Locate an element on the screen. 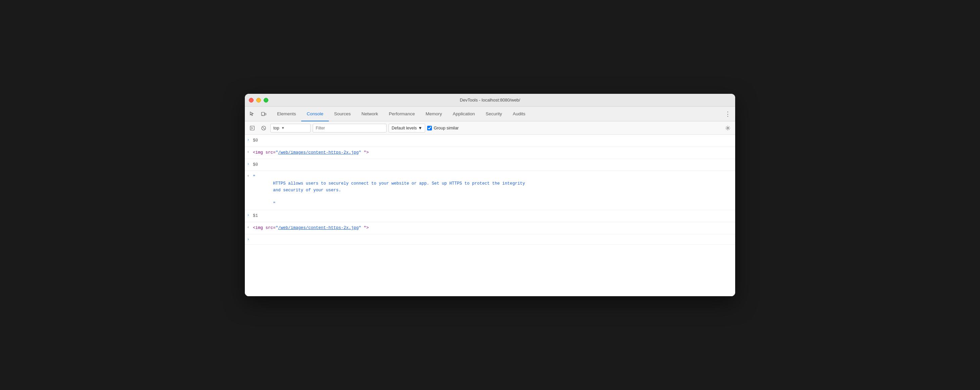 The height and width of the screenshot is (390, 980). tab-sources: Sources is located at coordinates (342, 114).